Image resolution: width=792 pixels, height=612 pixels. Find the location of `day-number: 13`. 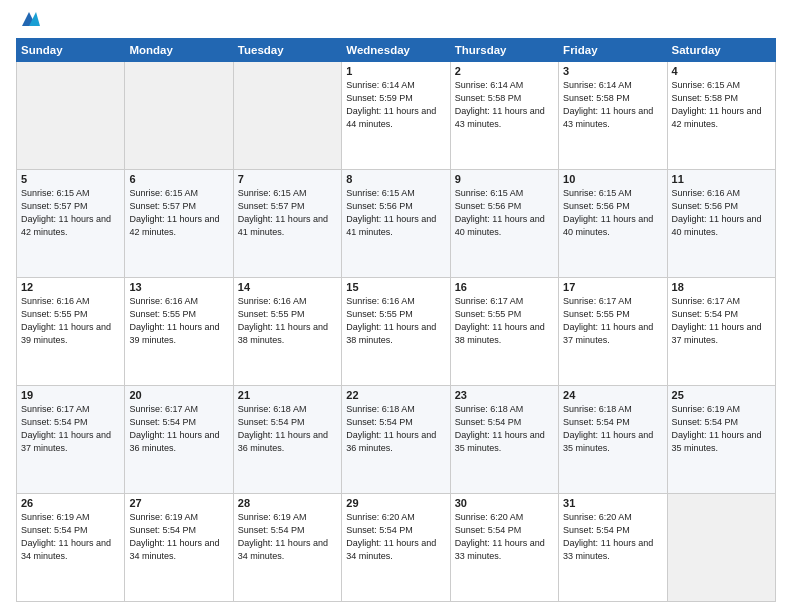

day-number: 13 is located at coordinates (178, 287).